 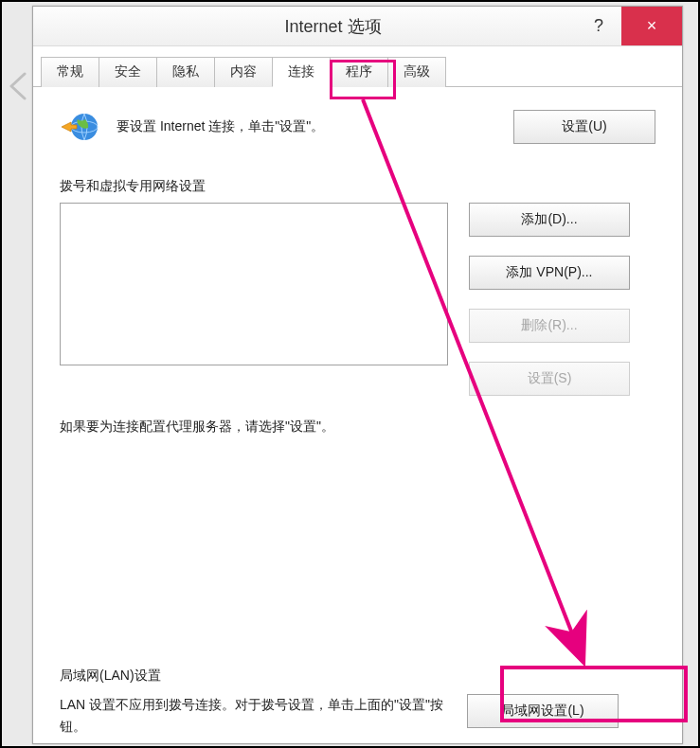 I want to click on tab-label: 连接, so click(x=301, y=71).